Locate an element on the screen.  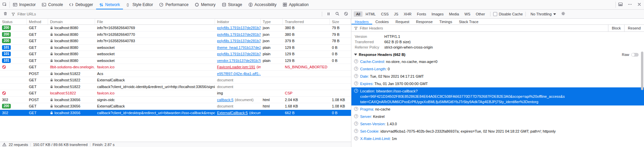
type-filter-js: JS is located at coordinates (396, 14).